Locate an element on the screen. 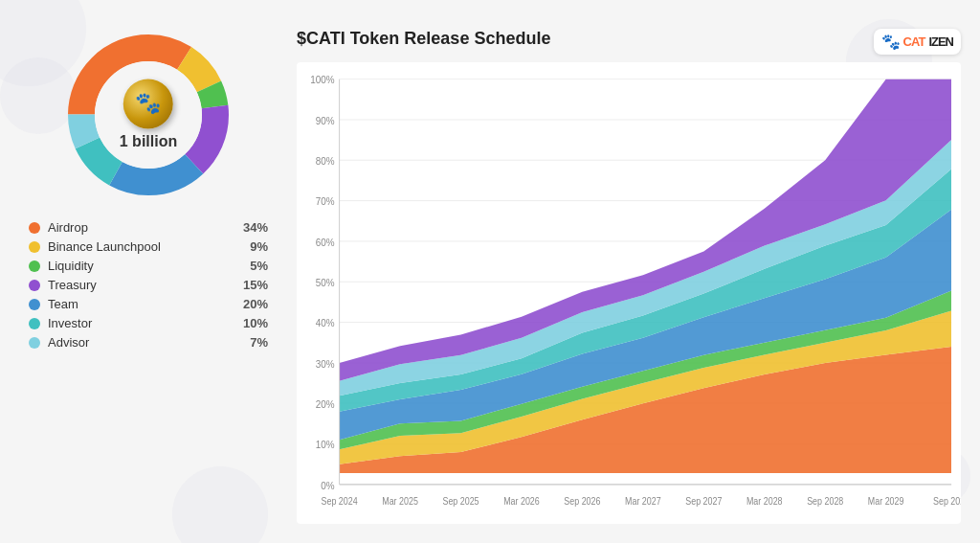 The width and height of the screenshot is (980, 543). legend-label-airdrop: Airdrop is located at coordinates (138, 228).